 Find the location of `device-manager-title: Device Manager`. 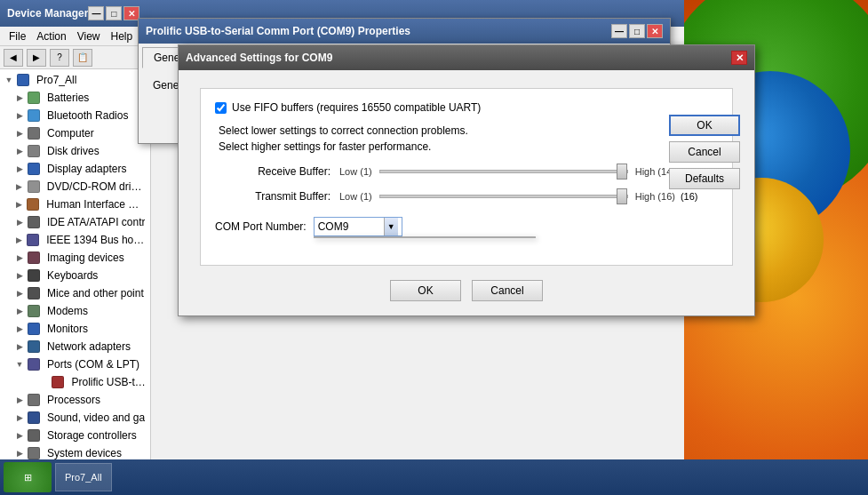

device-manager-title: Device Manager is located at coordinates (48, 13).